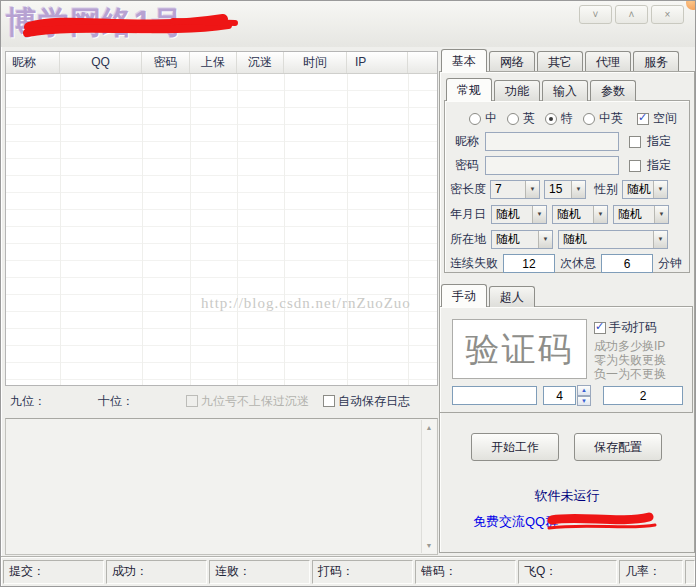 This screenshot has width=696, height=587. I want to click on qq-group-link: 免费交流QQ群, so click(516, 522).